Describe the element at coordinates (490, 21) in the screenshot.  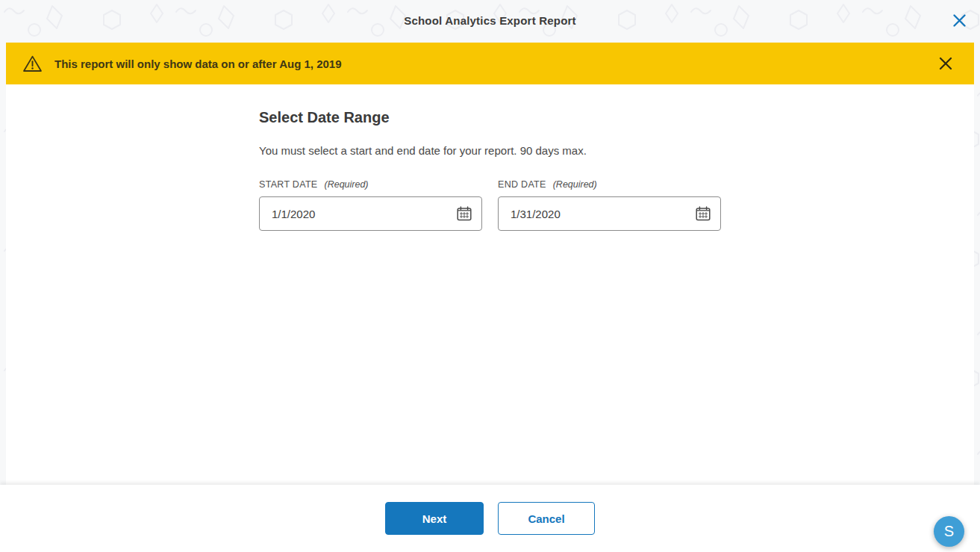
I see `modal-title: School Analytics Export Report` at that location.